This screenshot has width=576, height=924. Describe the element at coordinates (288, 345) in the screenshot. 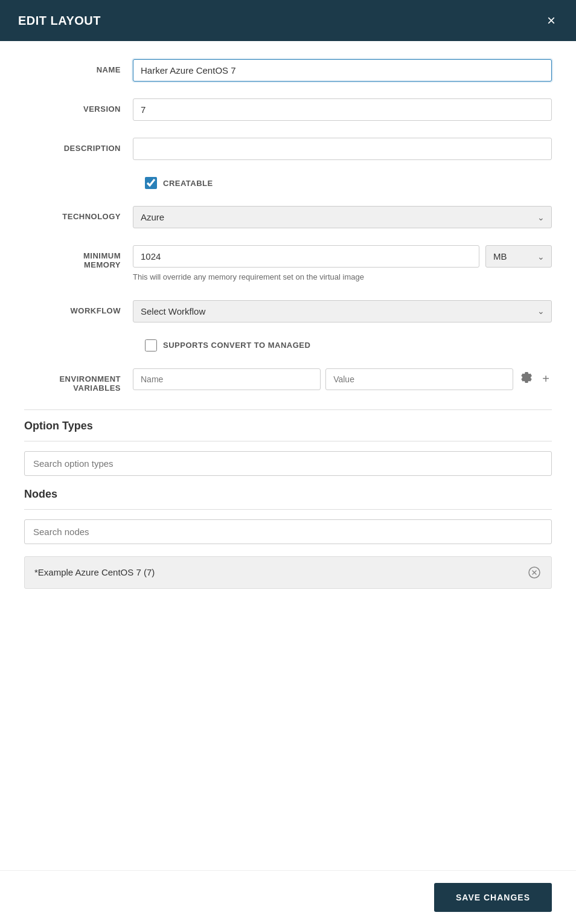

I see `supports-convert-row: SUPPORTS CONVERT TO MANAGED` at that location.